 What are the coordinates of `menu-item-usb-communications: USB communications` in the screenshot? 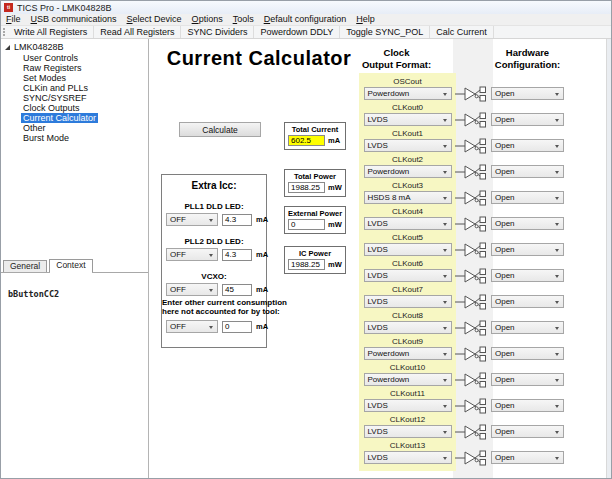 It's located at (74, 20).